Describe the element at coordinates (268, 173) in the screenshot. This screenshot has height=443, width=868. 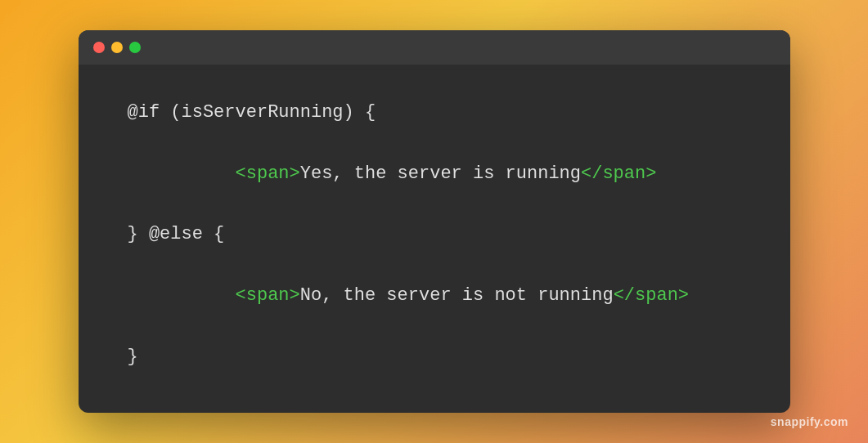
I see `span-open-tag-1: <span>` at that location.